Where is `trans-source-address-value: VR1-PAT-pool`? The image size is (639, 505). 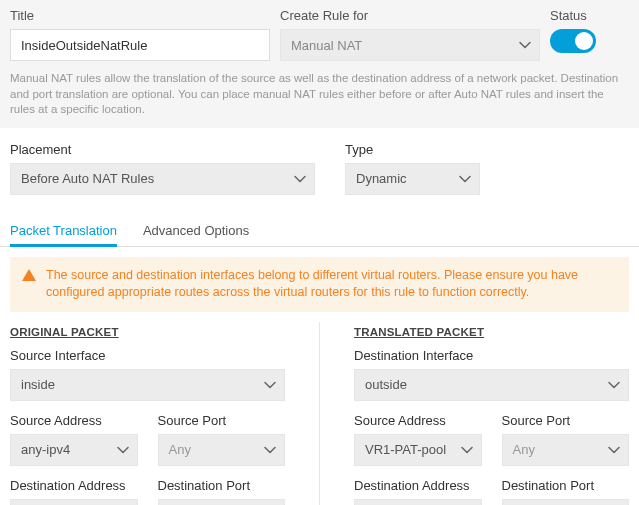 trans-source-address-value: VR1-PAT-pool is located at coordinates (406, 450).